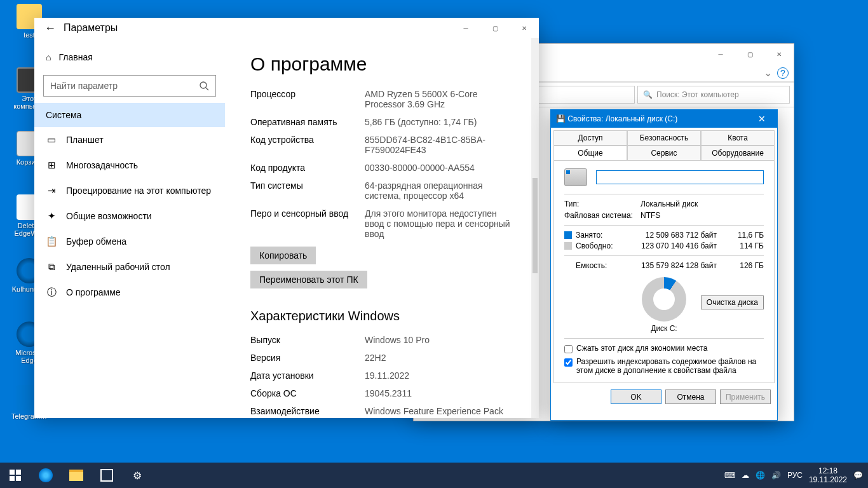 The height and width of the screenshot is (488, 868). I want to click on taskbar-explorer, so click(76, 475).